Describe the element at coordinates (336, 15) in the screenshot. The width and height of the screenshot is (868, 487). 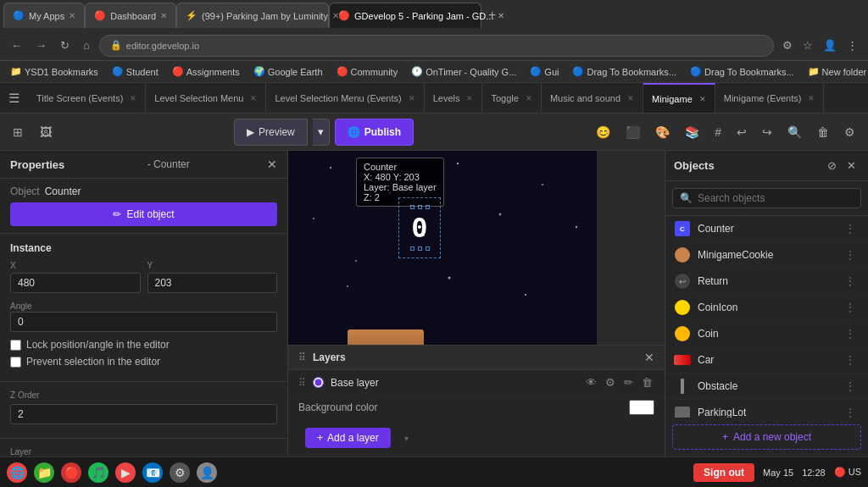
I see `parking-close: ✕` at that location.